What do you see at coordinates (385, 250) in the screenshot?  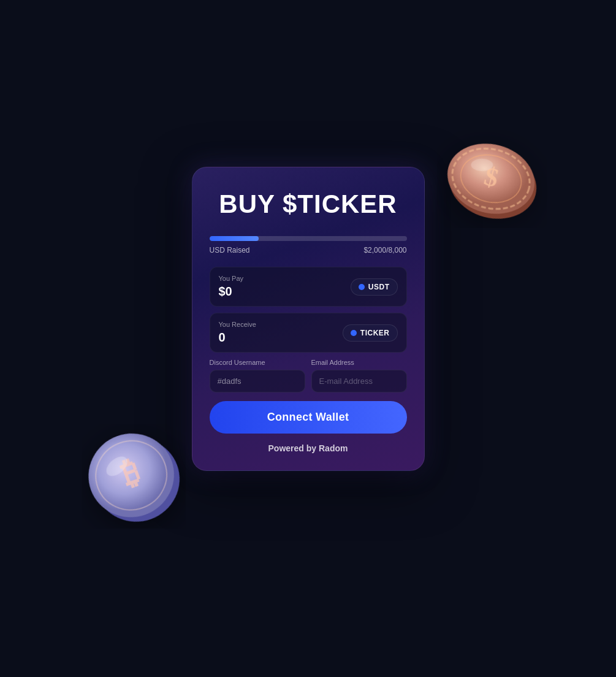 I see `progress-amount: $2,000/8,000` at bounding box center [385, 250].